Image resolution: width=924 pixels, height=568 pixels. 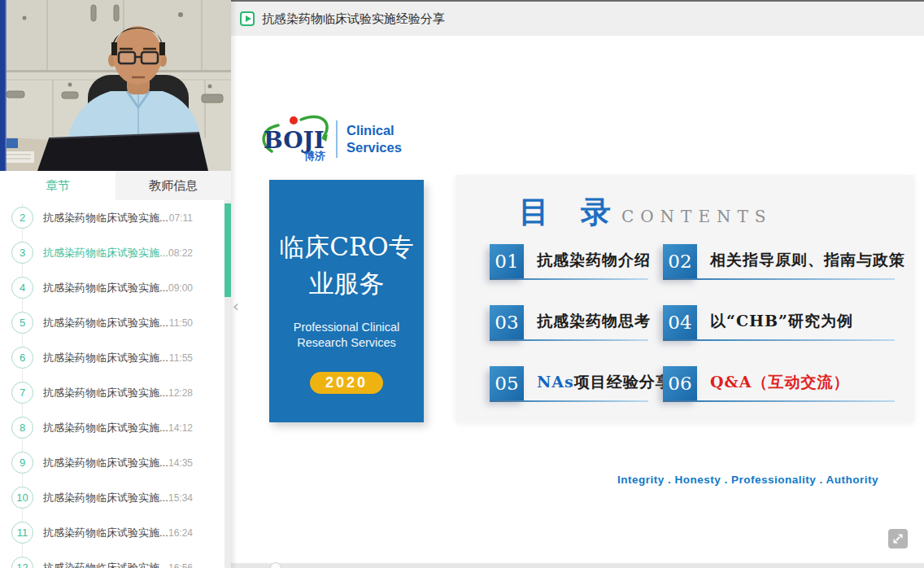 I want to click on collapse-sidebar-chevron-icon: ‹, so click(x=236, y=306).